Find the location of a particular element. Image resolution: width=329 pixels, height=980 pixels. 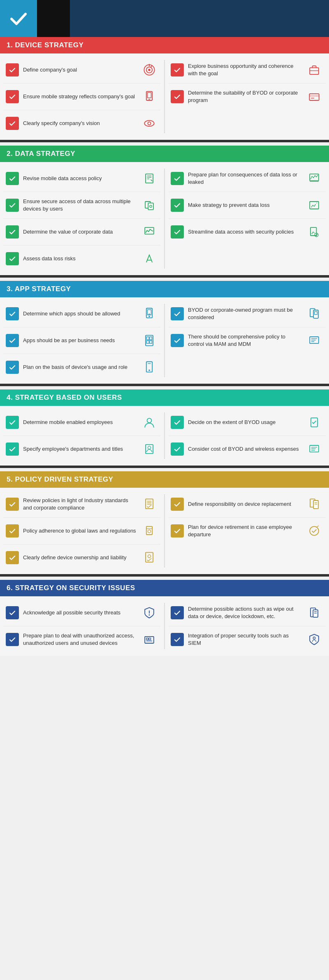

section-device-right-col: Explore business opportunity and coheren… is located at coordinates (247, 97).